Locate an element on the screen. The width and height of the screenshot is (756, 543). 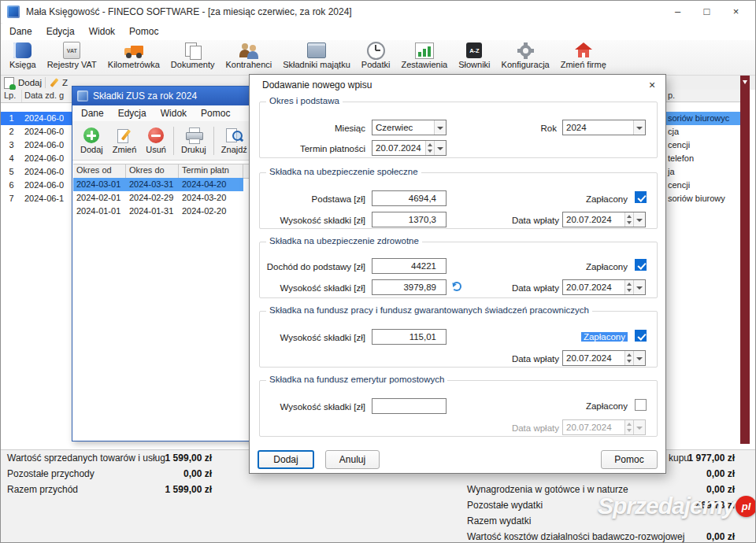
toolbar-button-kilometrowka: Kilometrówka is located at coordinates (134, 55).